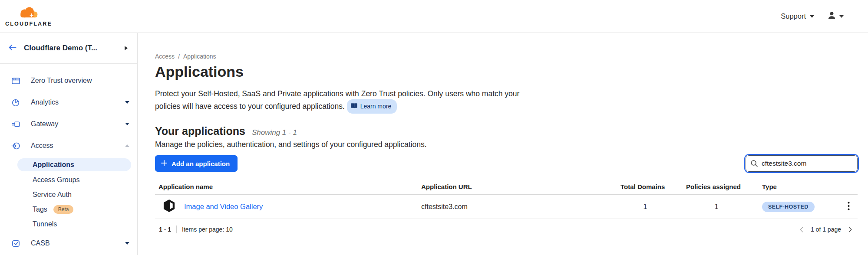  I want to click on table-row: Image and Video Gallery cftestsite3.com …, so click(506, 207).